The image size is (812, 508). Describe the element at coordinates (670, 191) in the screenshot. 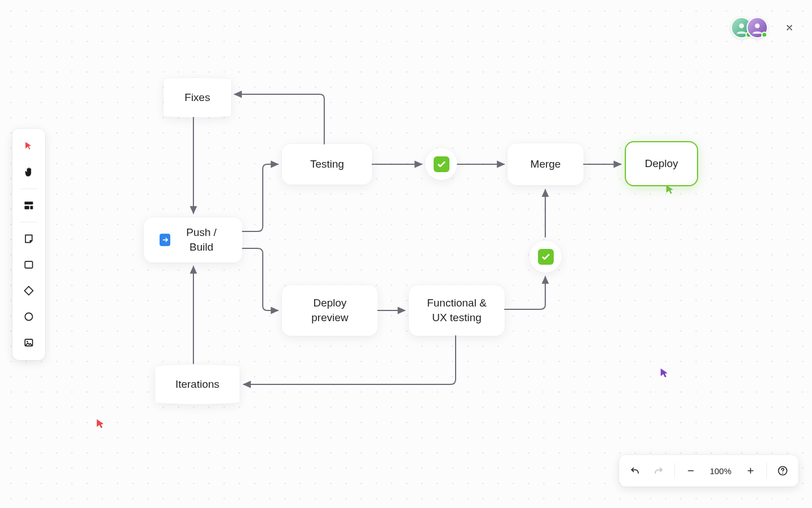

I see `remote-cursor-green` at that location.